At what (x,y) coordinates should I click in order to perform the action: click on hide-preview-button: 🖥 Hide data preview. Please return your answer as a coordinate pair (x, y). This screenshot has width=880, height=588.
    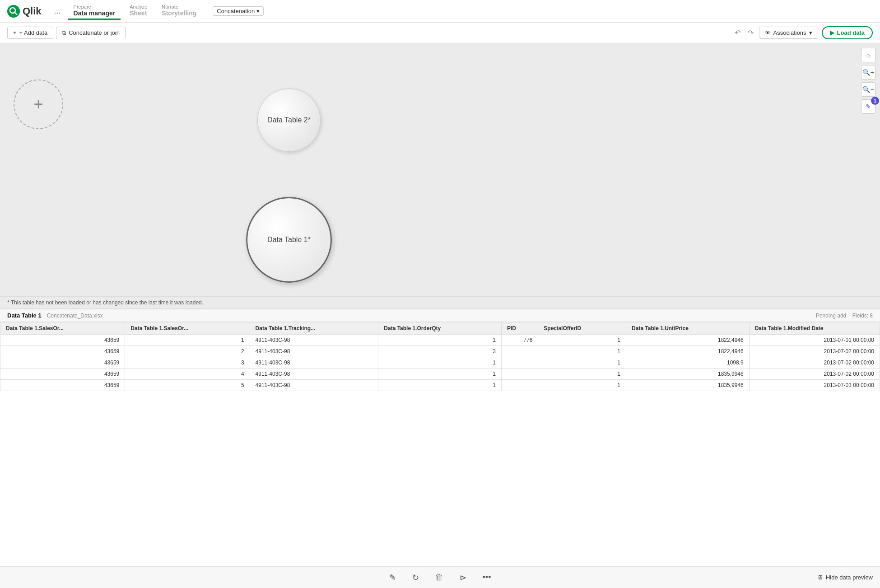
    Looking at the image, I should click on (845, 577).